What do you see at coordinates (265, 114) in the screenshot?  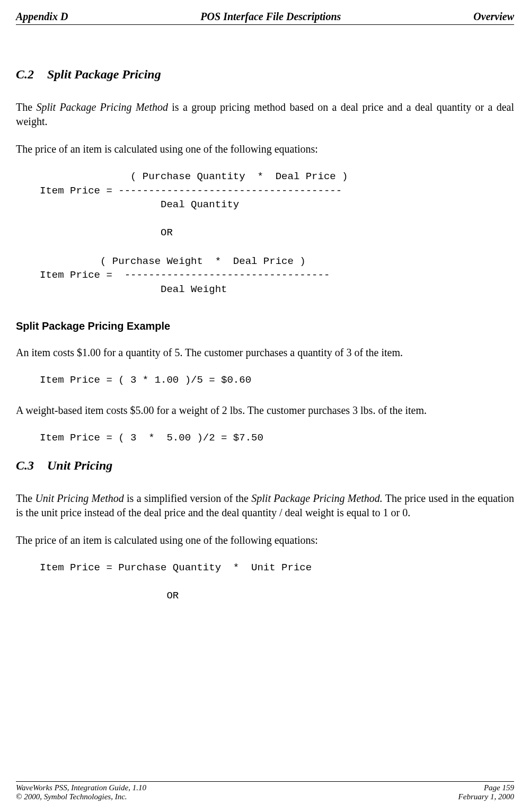 I see `c2-para1: The Split Package Pricing Method is a gr…` at bounding box center [265, 114].